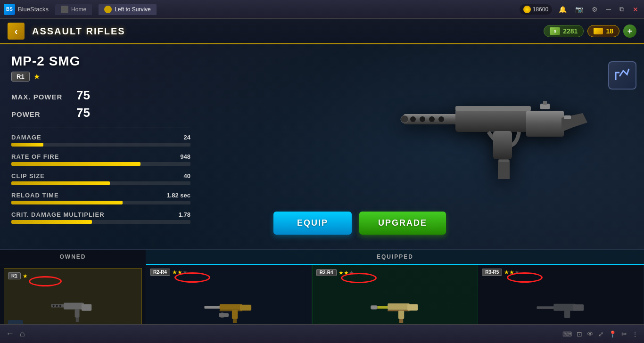 The width and height of the screenshot is (644, 343). What do you see at coordinates (561, 272) in the screenshot?
I see `card-rank-r3: R3-R5 ★★★` at bounding box center [561, 272].